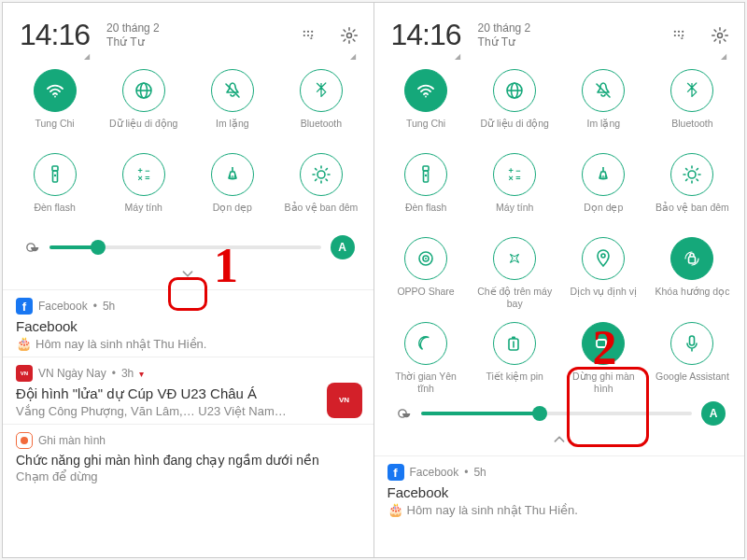 This screenshot has width=747, height=560. Describe the element at coordinates (426, 259) in the screenshot. I see `share-icon` at that location.